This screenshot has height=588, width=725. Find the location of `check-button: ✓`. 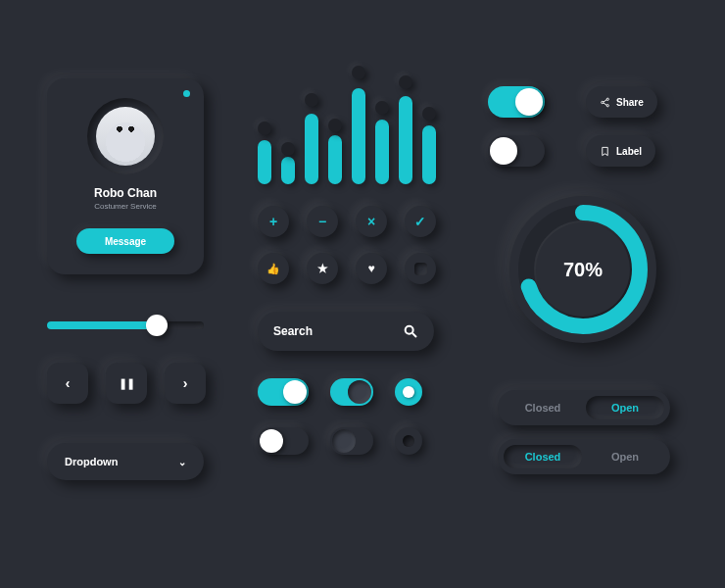

check-button: ✓ is located at coordinates (420, 221).